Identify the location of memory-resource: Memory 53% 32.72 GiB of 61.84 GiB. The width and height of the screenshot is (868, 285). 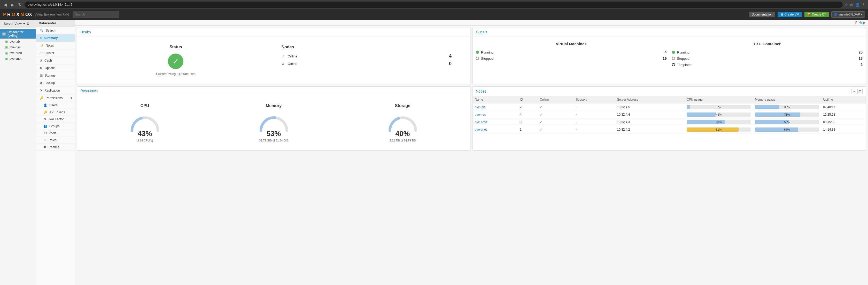
(274, 123).